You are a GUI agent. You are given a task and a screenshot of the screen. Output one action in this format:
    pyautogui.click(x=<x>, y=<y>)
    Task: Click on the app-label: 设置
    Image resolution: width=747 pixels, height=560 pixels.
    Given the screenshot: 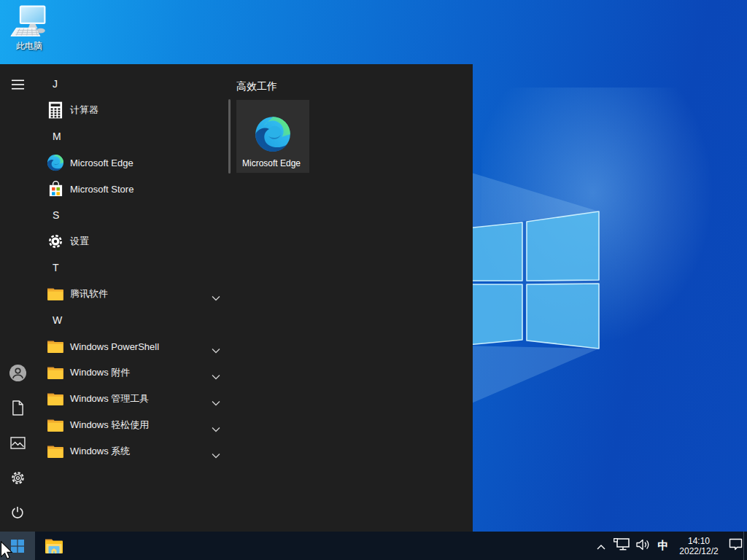 What is the action you would take?
    pyautogui.click(x=80, y=241)
    